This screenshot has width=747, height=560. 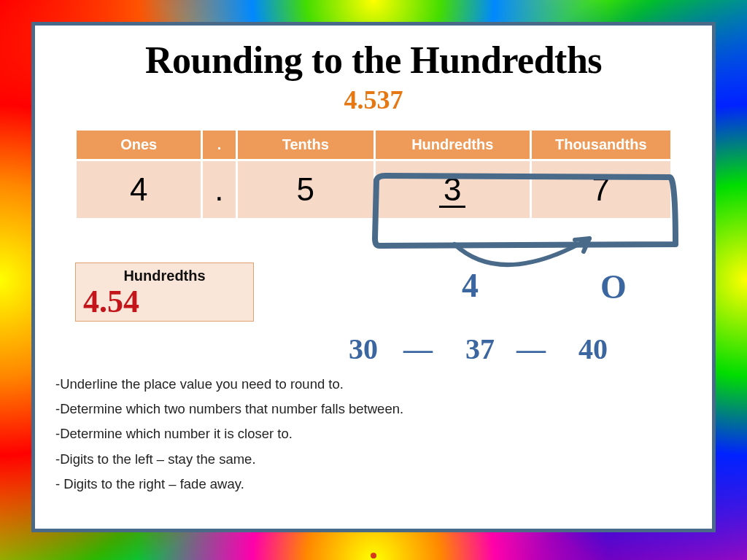 I want to click on handwriting-forty: 40, so click(x=593, y=349).